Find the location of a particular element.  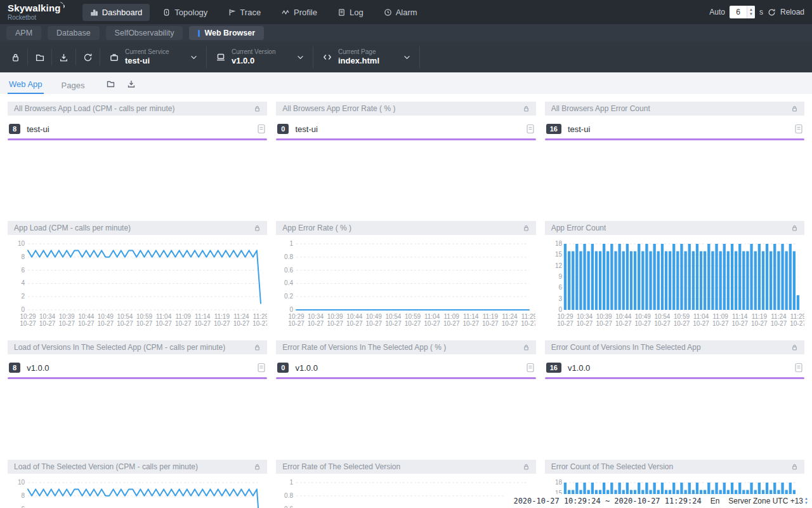

export-template-button is located at coordinates (64, 57).